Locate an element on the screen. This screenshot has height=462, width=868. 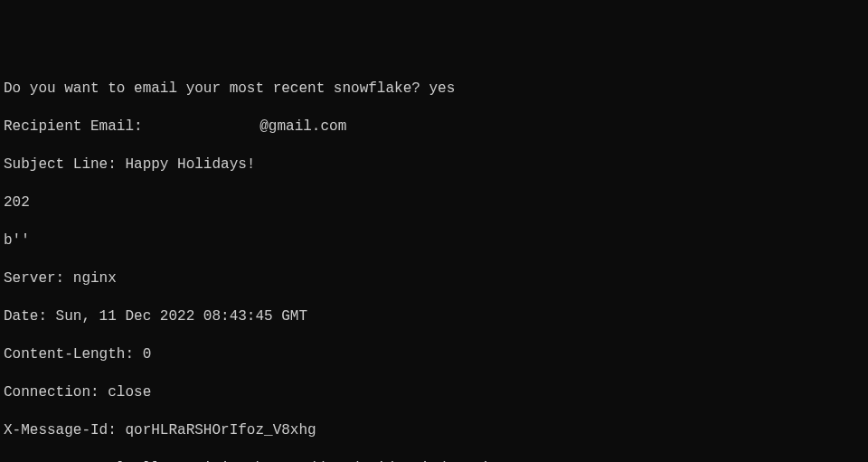
http-status-code: 202 is located at coordinates (436, 203).